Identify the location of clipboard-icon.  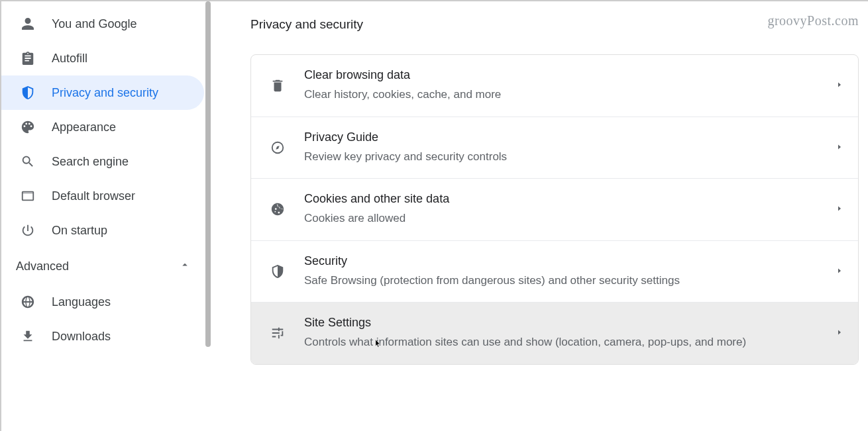
(28, 58).